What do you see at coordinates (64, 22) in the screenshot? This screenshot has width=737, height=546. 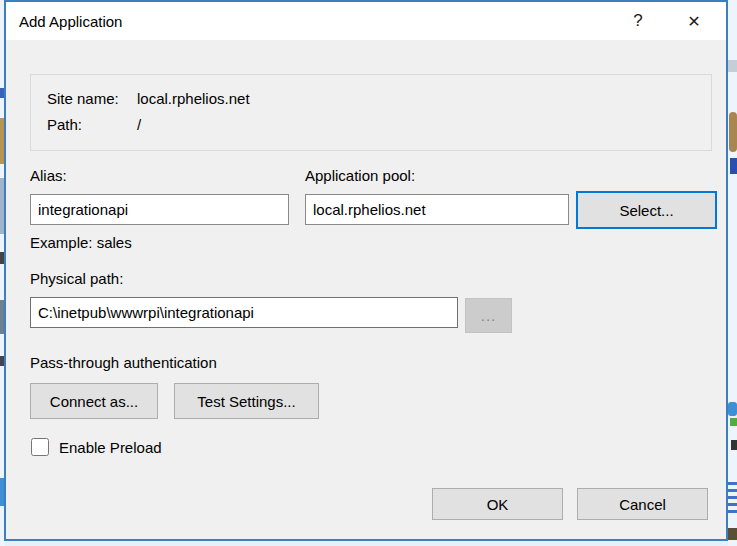 I see `dialog-title: Add Application` at bounding box center [64, 22].